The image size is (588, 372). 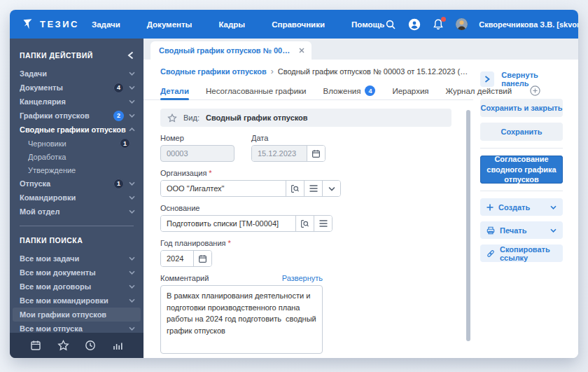 I want to click on drafts-count-badge: 1, so click(x=125, y=143).